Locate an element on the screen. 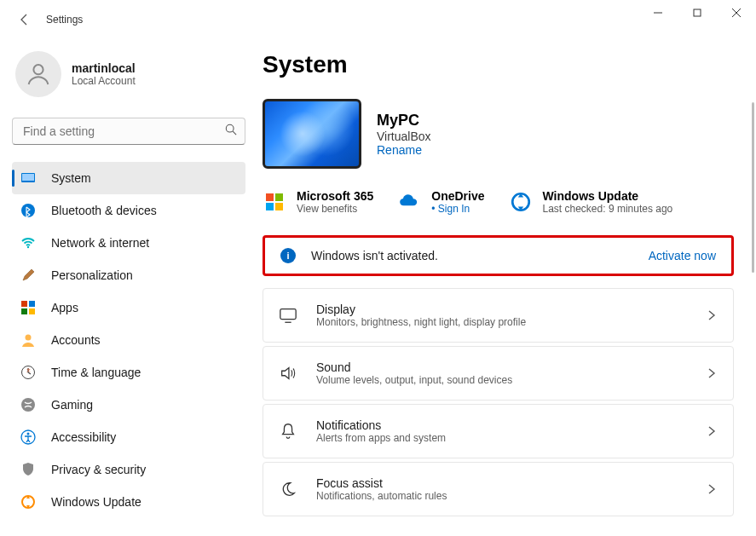 This screenshot has height=536, width=756. nav-bluetooth: Bluetooth & devices is located at coordinates (129, 210).